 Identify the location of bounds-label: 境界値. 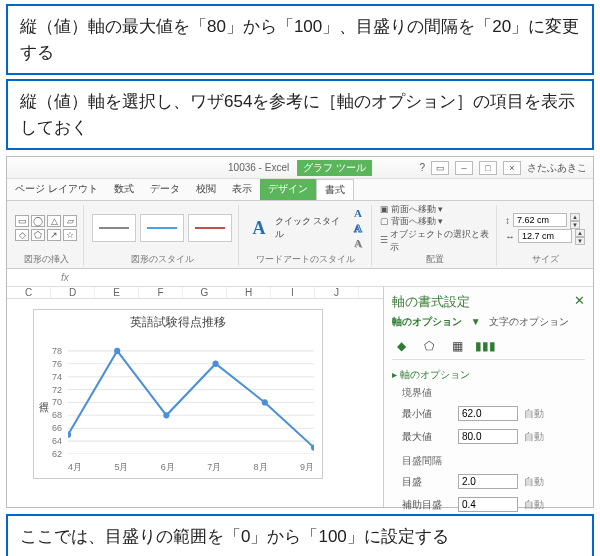
(494, 393).